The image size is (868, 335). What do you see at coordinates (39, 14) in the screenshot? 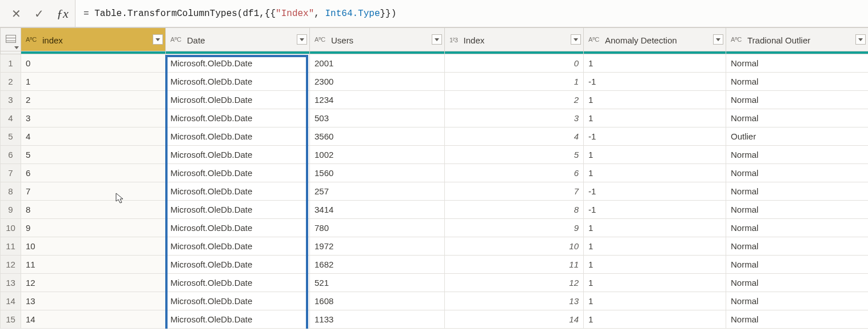
I see `commit-formula-button: ✓` at bounding box center [39, 14].